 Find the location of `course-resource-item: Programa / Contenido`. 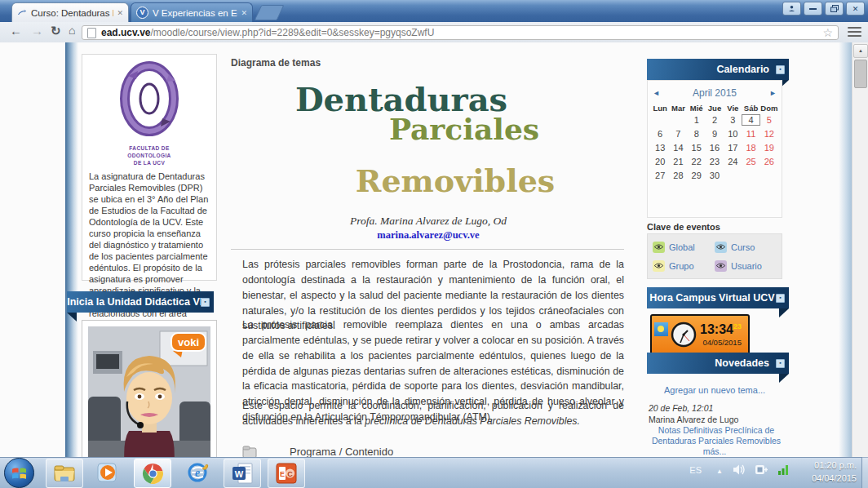

course-resource-item: Programa / Contenido is located at coordinates (433, 451).